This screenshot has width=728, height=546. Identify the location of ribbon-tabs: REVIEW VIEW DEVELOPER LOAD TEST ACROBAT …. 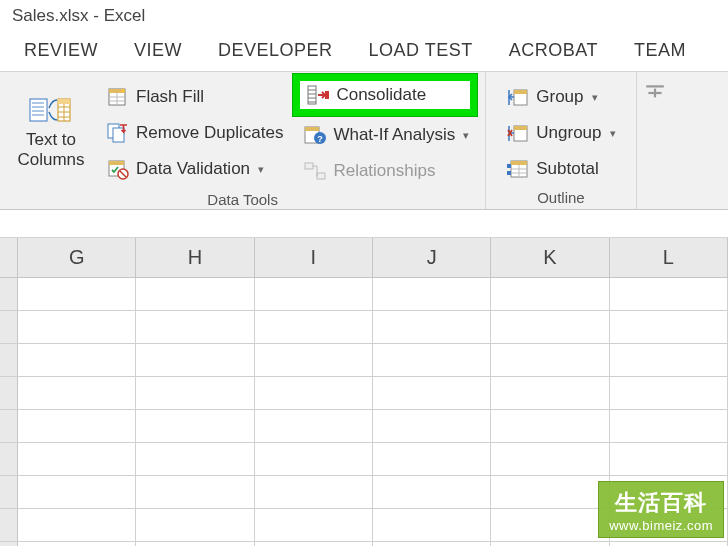
(364, 51).